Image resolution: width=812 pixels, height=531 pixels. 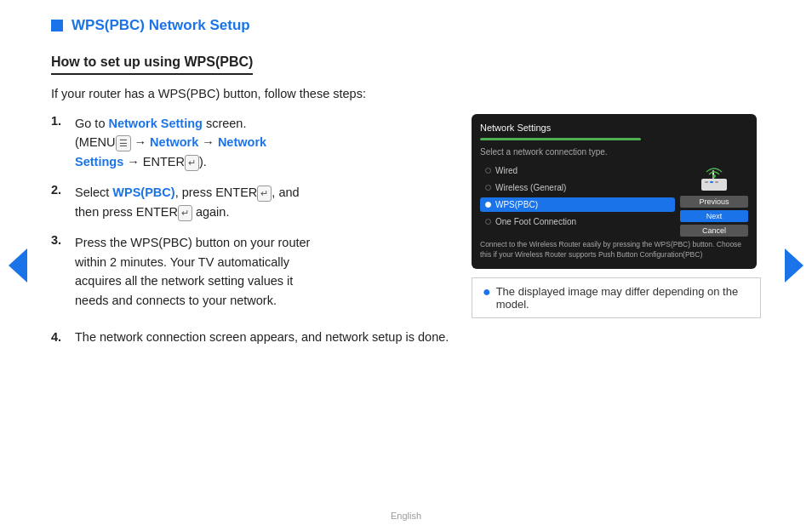 What do you see at coordinates (577, 221) in the screenshot?
I see `tv-option-onefoot: One Foot Connection` at bounding box center [577, 221].